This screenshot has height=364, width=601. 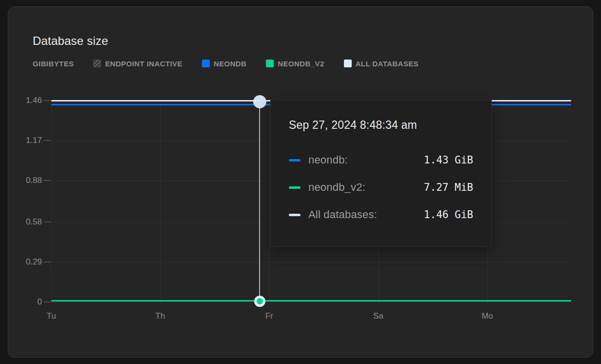 I want to click on x-axis-label: Mo, so click(x=487, y=316).